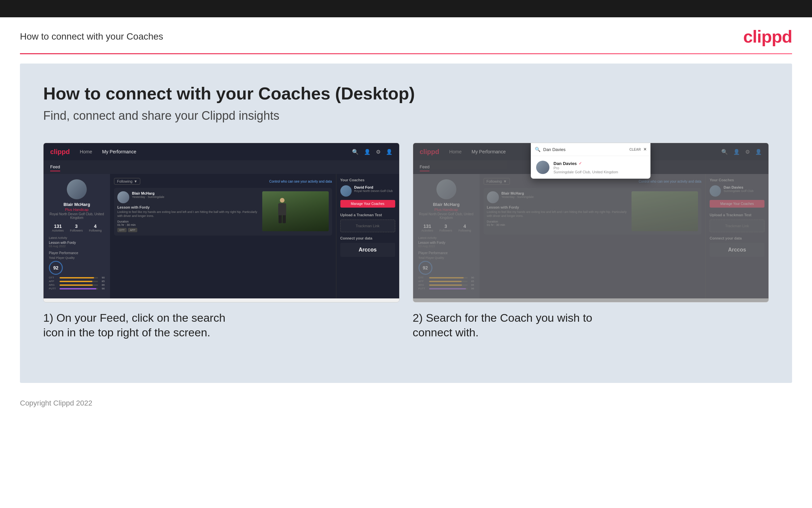  What do you see at coordinates (585, 150) in the screenshot?
I see `search-input-text: Dan Davies` at bounding box center [585, 150].